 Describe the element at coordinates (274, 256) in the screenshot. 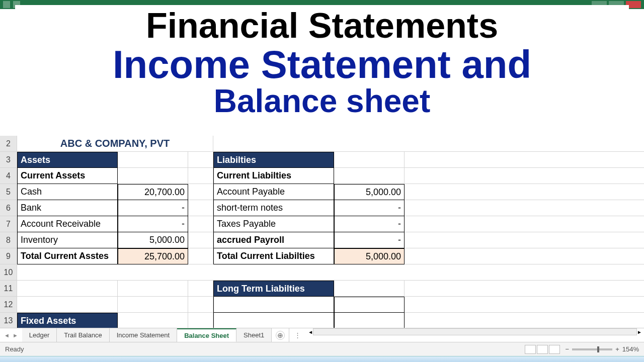

I see `total-current-liab-label: Total Current Liabilties` at that location.